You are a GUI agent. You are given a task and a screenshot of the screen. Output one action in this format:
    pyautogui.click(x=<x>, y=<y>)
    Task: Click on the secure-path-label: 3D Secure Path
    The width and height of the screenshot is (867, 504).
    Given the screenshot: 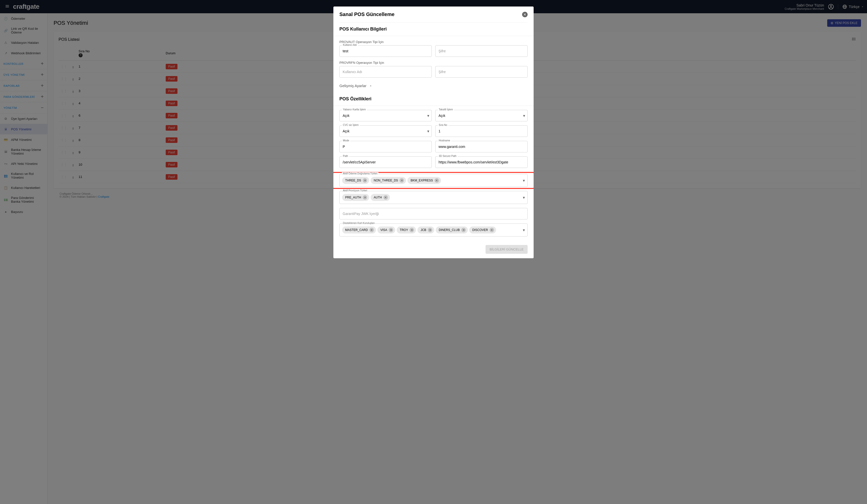 What is the action you would take?
    pyautogui.click(x=448, y=156)
    